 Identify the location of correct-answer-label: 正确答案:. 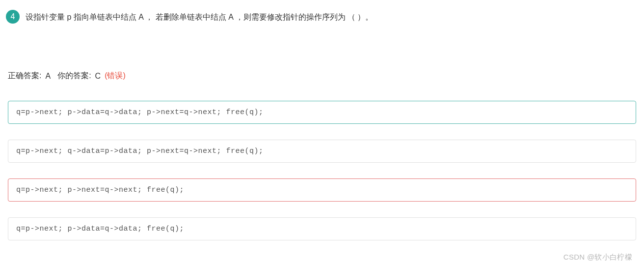
(25, 76).